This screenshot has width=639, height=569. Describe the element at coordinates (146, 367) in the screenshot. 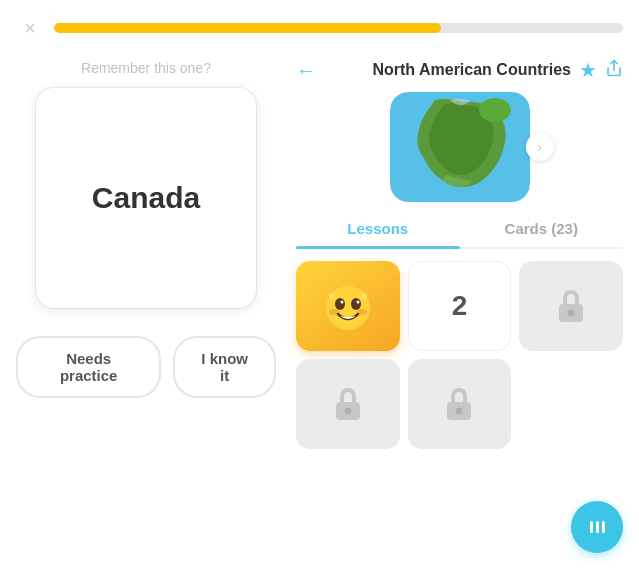

I see `button-row: Needs practice I know it` at that location.